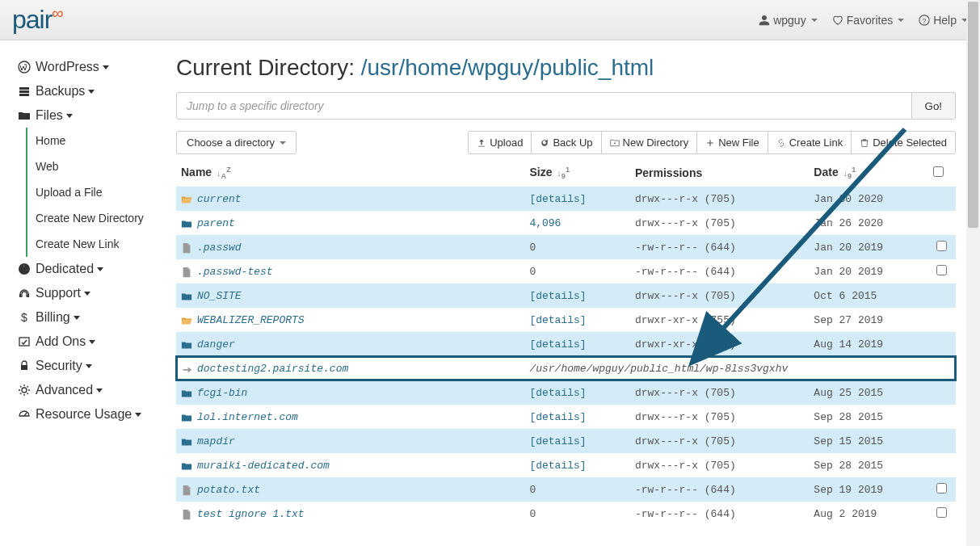  Describe the element at coordinates (973, 273) in the screenshot. I see `scrollbar` at that location.